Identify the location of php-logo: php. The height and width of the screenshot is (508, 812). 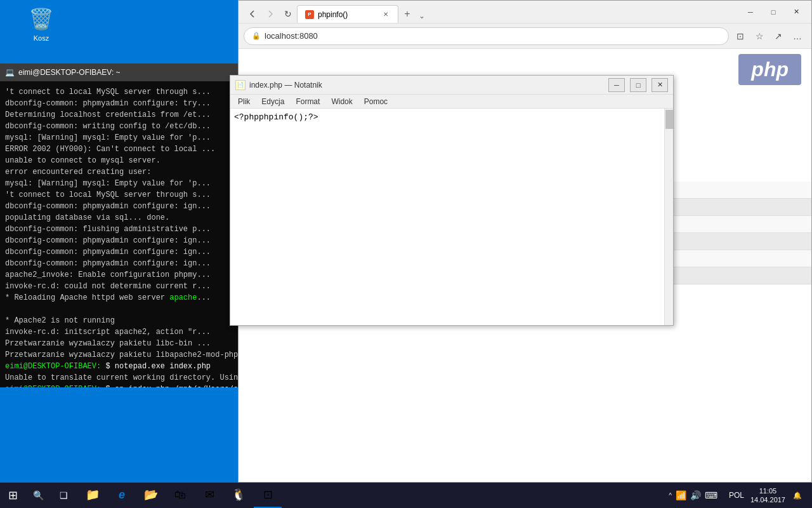
(770, 70).